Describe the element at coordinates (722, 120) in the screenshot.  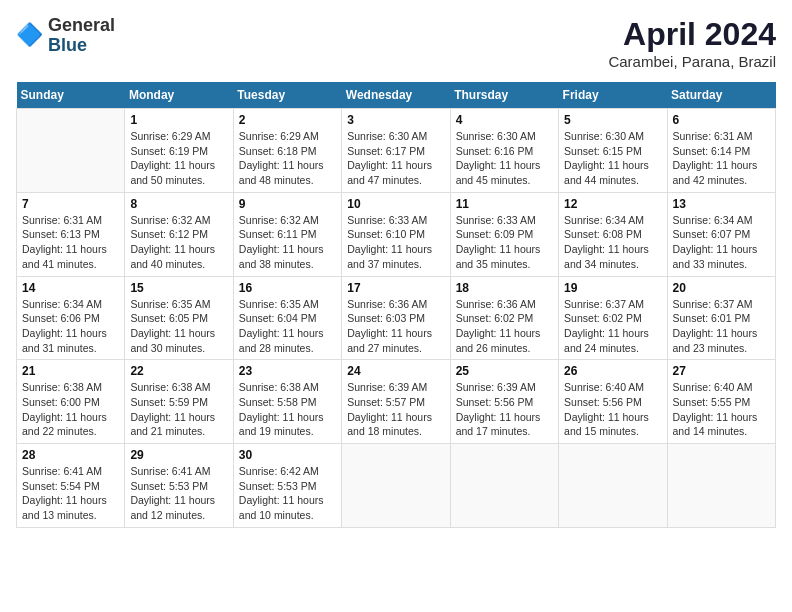
I see `day-number: 6` at that location.